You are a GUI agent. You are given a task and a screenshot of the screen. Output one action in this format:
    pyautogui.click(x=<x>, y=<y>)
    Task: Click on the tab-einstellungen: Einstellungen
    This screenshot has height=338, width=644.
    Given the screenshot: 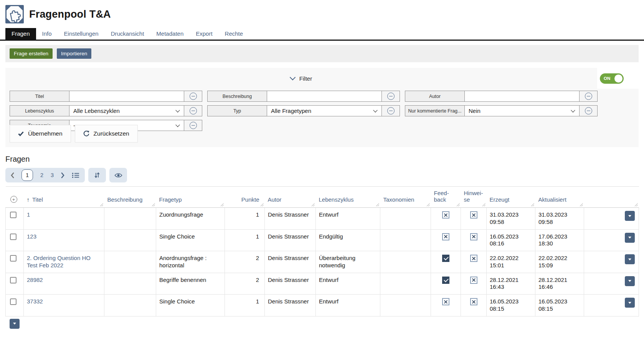 What is the action you would take?
    pyautogui.click(x=81, y=34)
    